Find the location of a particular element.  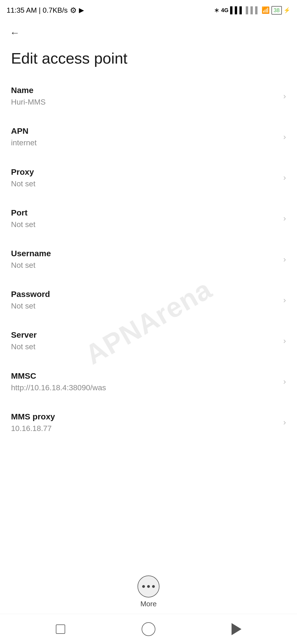

settings-item-username-value: Not set is located at coordinates (145, 265).